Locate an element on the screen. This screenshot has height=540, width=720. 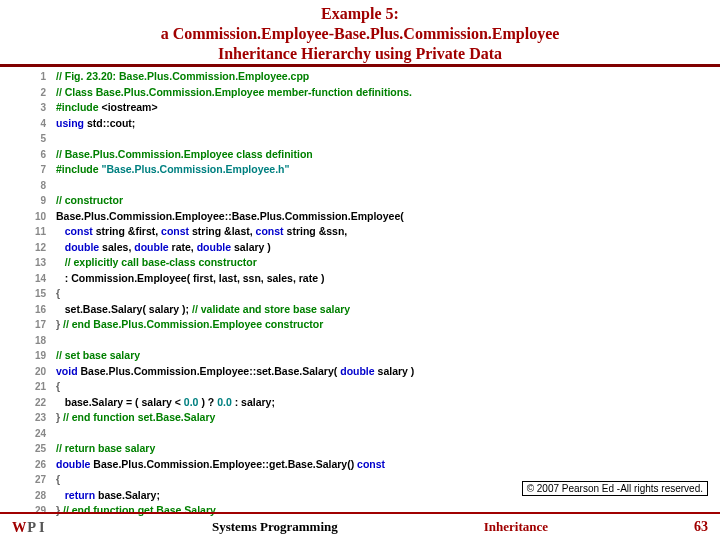
code-comment: // end function set.Base.Salary is located at coordinates (139, 417).